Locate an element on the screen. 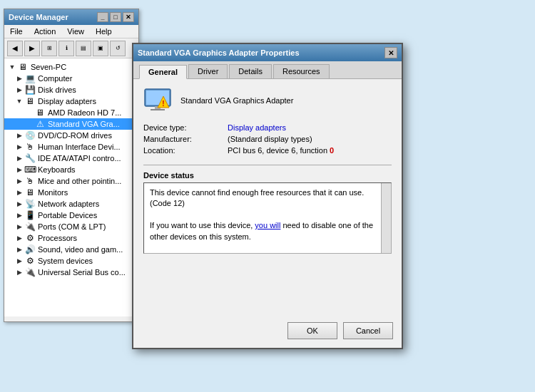 Image resolution: width=535 pixels, height=392 pixels. tree-root-label: Seven-PC is located at coordinates (49, 67).